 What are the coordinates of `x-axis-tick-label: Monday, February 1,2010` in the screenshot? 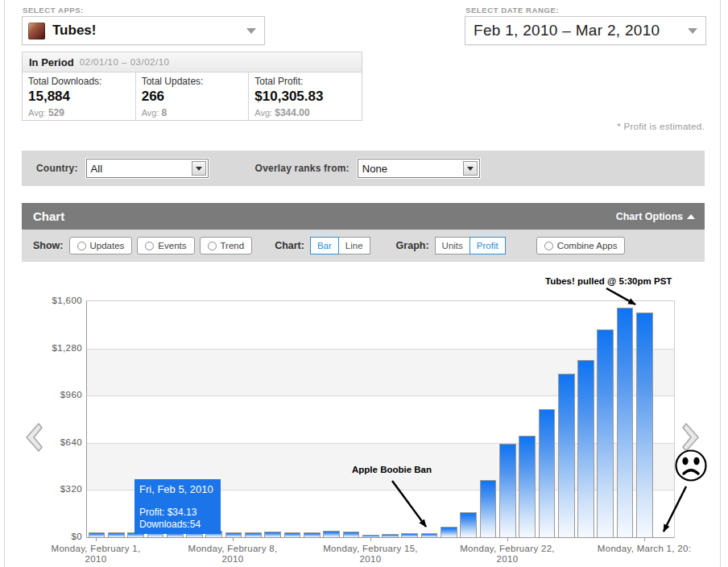 It's located at (96, 554).